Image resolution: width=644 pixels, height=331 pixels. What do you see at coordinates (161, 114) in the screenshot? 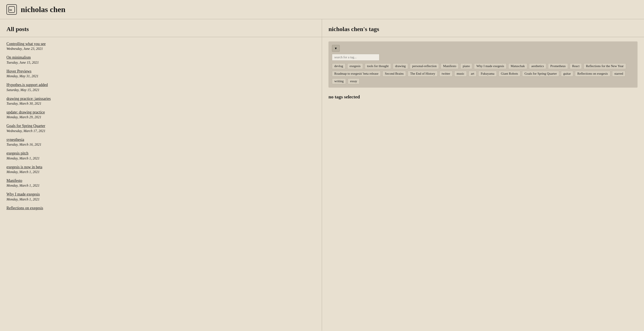
I see `list-item: update: drawing practiceMonday, March 29…` at bounding box center [161, 114].